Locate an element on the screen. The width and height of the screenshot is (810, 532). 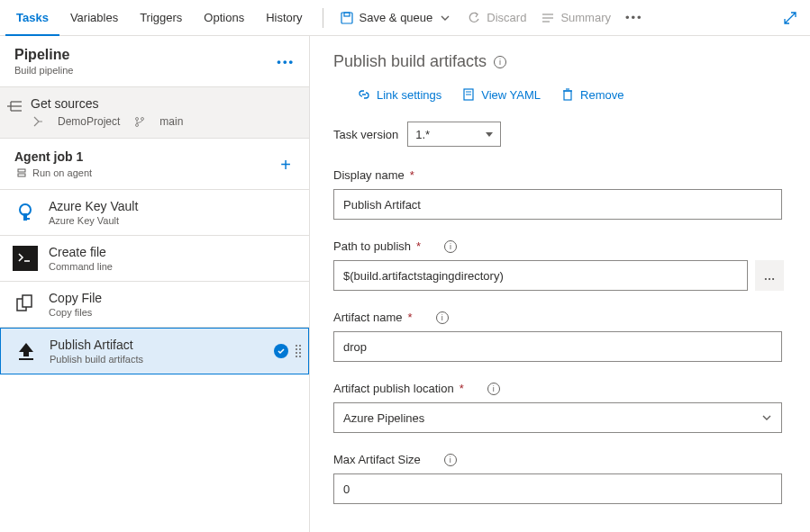
discard-label: Discard is located at coordinates (506, 18).